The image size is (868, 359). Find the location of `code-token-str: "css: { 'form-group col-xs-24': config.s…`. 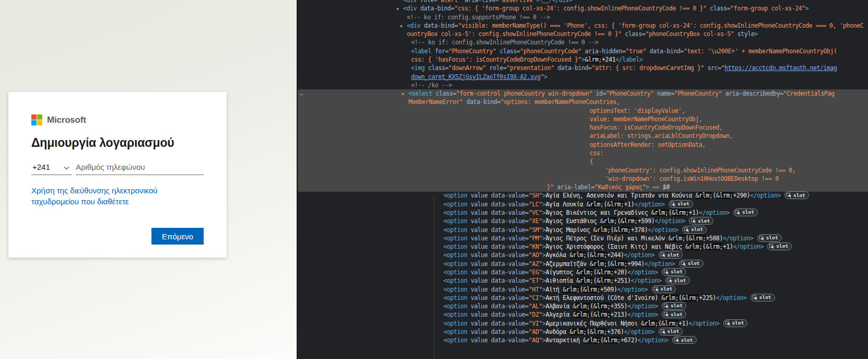

code-token-str: "css: { 'form-group col-xs-24': config.s… is located at coordinates (581, 8).